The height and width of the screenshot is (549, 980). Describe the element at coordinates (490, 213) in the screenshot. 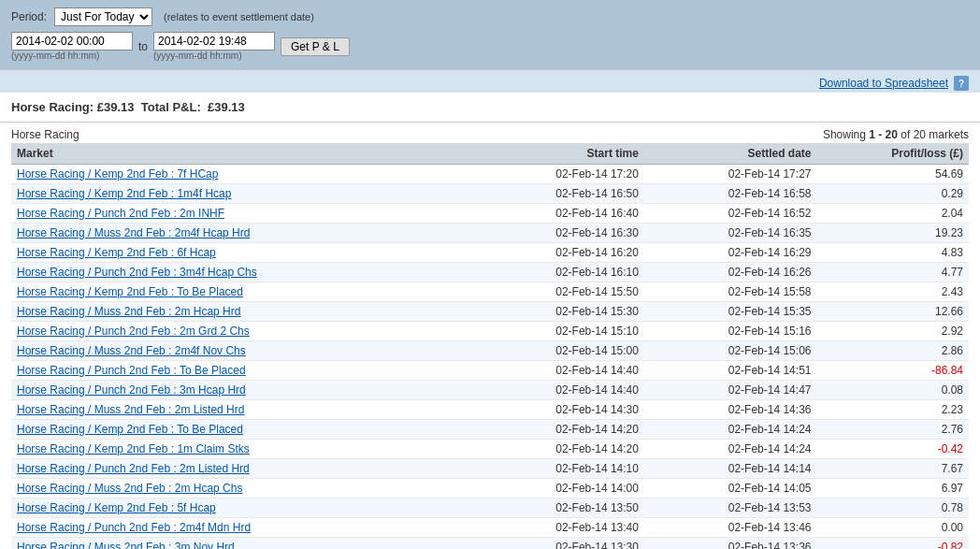

I see `table-row: Horse Racing / Punch 2nd Feb : 2m INHF 0…` at that location.